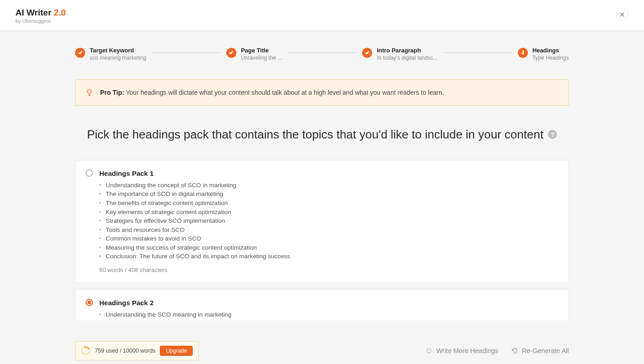  Describe the element at coordinates (254, 54) in the screenshot. I see `step-2: Page TitleUnraveling the ...` at that location.